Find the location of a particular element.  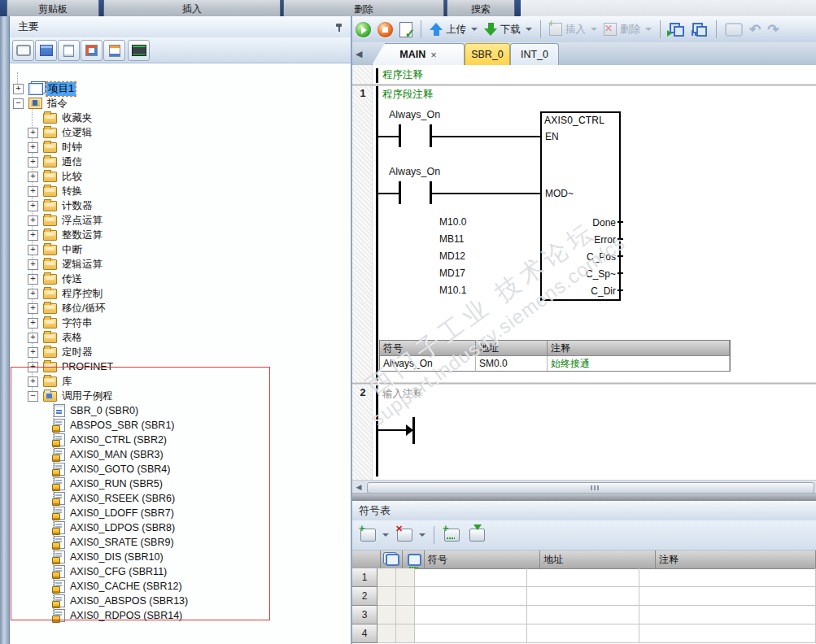

block-input-mod: MOD~ is located at coordinates (560, 194).